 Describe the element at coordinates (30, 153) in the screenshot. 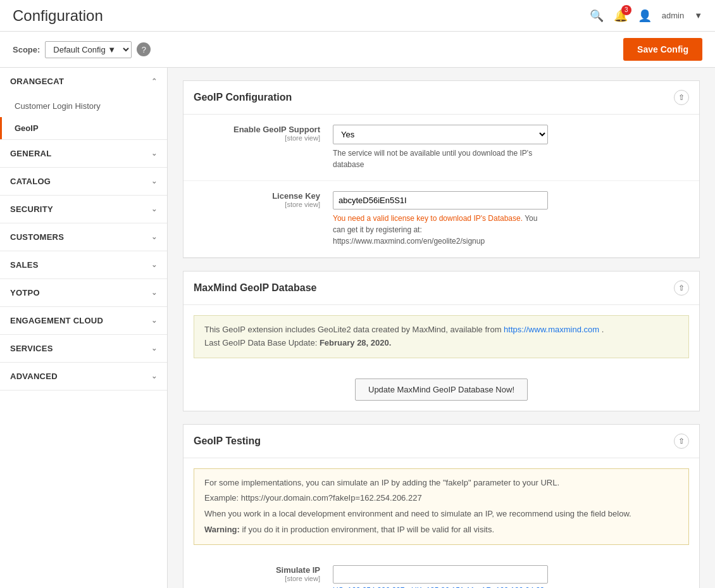

I see `sidebar-section-label-general: GENERAL` at that location.